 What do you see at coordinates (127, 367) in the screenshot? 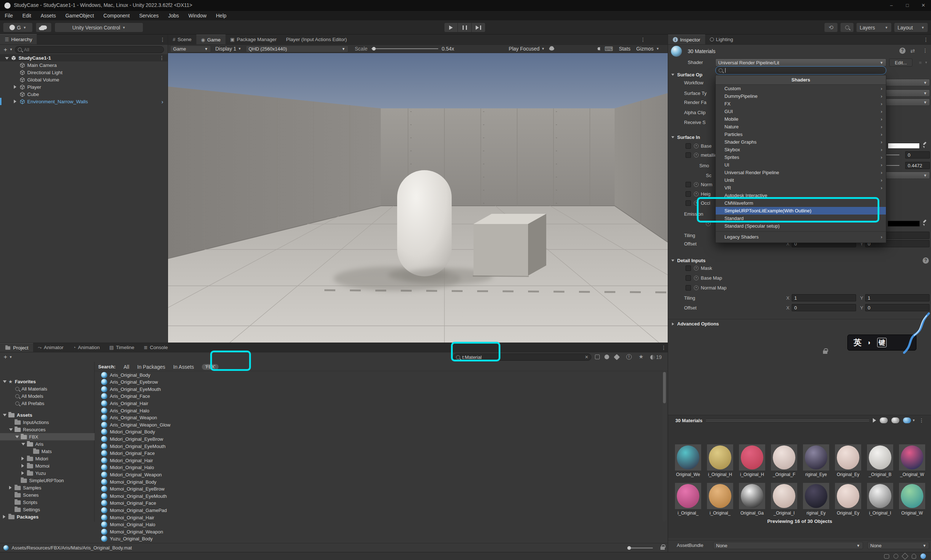
I see `search-scope-all: All` at bounding box center [127, 367].